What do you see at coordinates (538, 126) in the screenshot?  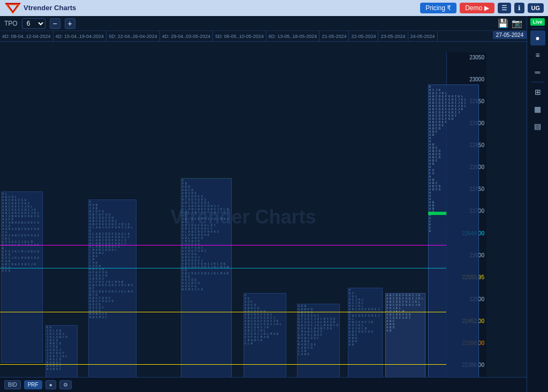 I see `grid1-icon: ▤` at bounding box center [538, 126].